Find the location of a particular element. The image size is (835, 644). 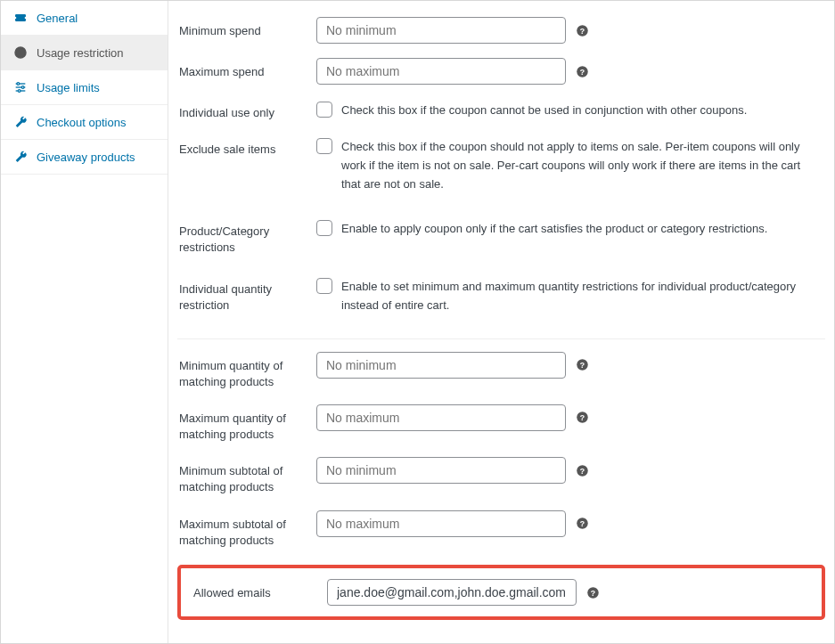

field-row-maximum-quantity: Maximum quantity of matching products ? is located at coordinates (501, 424).